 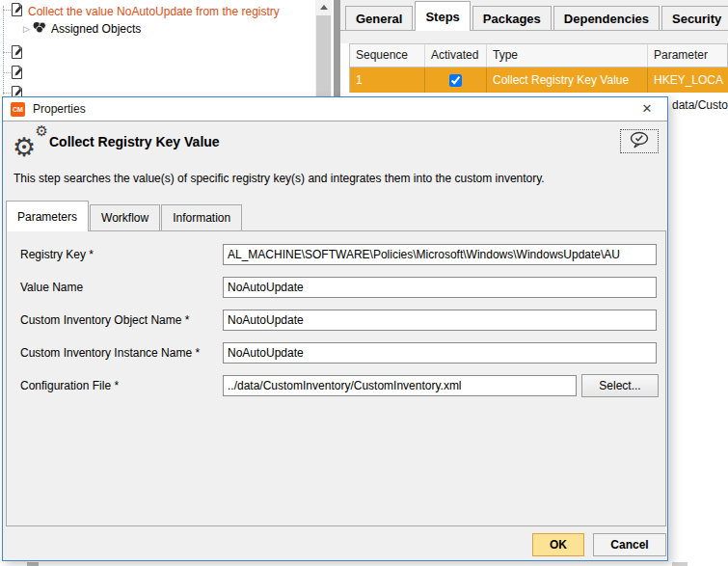 What do you see at coordinates (4, 50) in the screenshot?
I see `tree-connector-line` at bounding box center [4, 50].